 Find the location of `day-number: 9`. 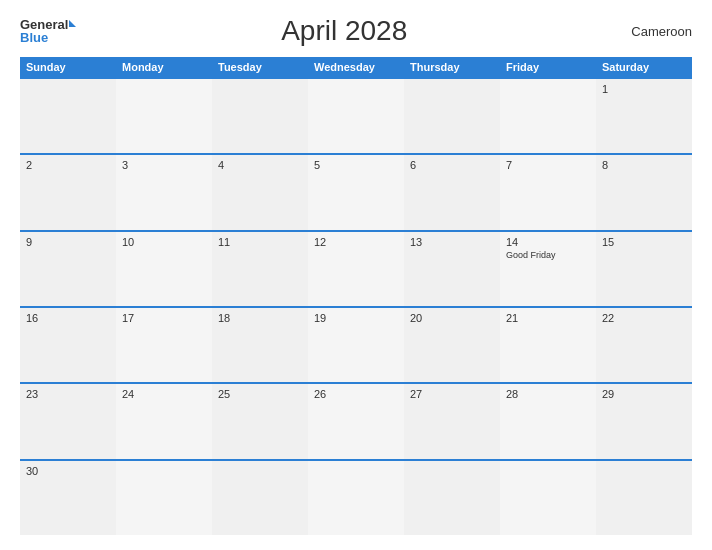

day-number: 9 is located at coordinates (68, 242).